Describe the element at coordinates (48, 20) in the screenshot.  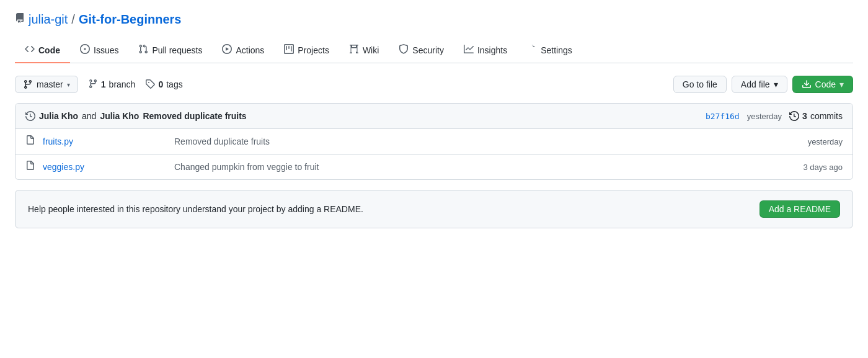
I see `org-name: julia-git` at that location.